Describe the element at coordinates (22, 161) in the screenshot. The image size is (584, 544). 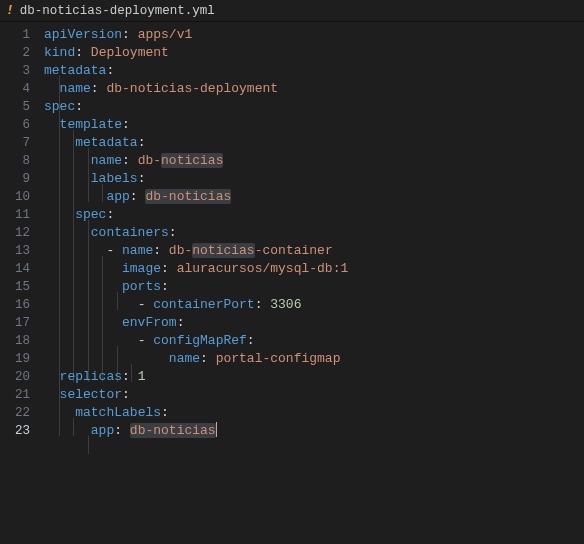
I see `line-number: 8` at that location.